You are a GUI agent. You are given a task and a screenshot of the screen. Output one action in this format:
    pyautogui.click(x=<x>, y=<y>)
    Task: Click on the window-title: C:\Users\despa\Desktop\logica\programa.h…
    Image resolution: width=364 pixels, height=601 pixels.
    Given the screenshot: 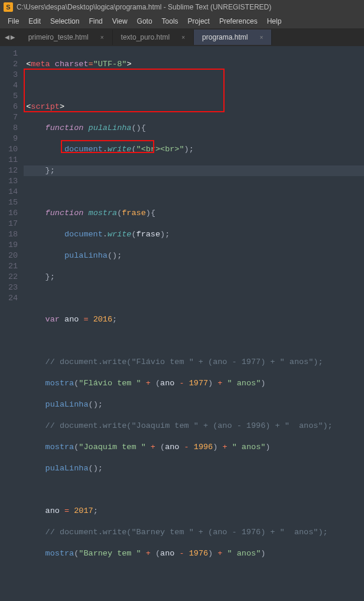 What is the action you would take?
    pyautogui.click(x=144, y=7)
    